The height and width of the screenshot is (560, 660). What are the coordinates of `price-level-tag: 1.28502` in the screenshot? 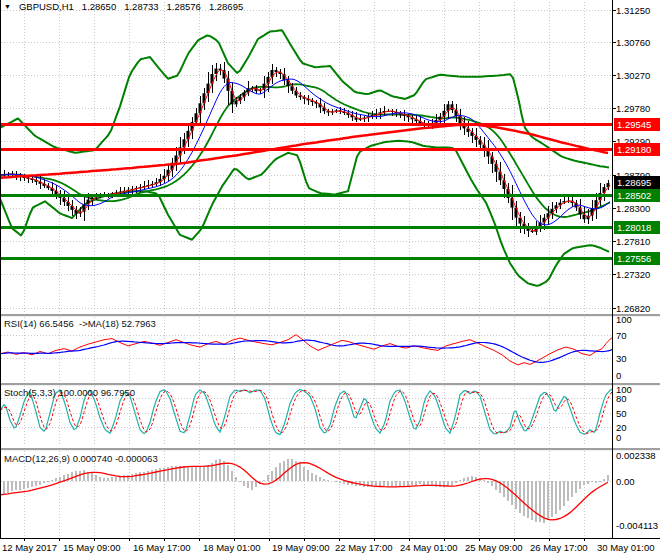 It's located at (637, 196).